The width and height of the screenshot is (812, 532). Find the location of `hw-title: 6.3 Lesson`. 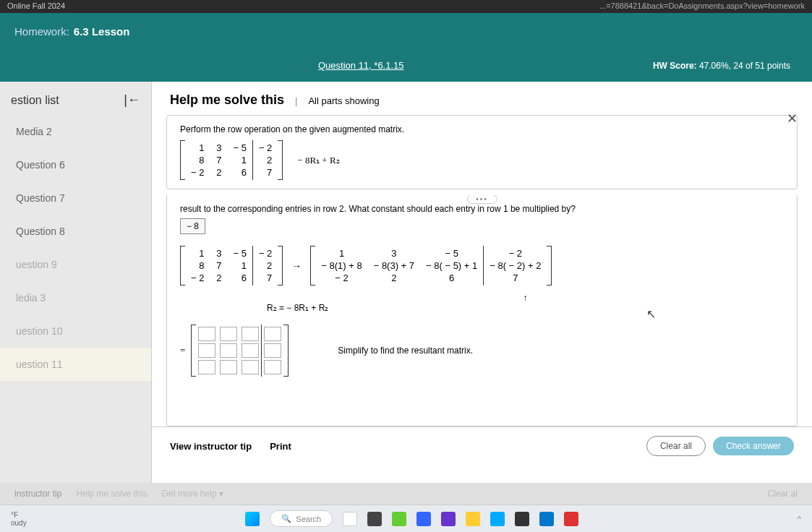

hw-title: 6.3 Lesson is located at coordinates (102, 32).